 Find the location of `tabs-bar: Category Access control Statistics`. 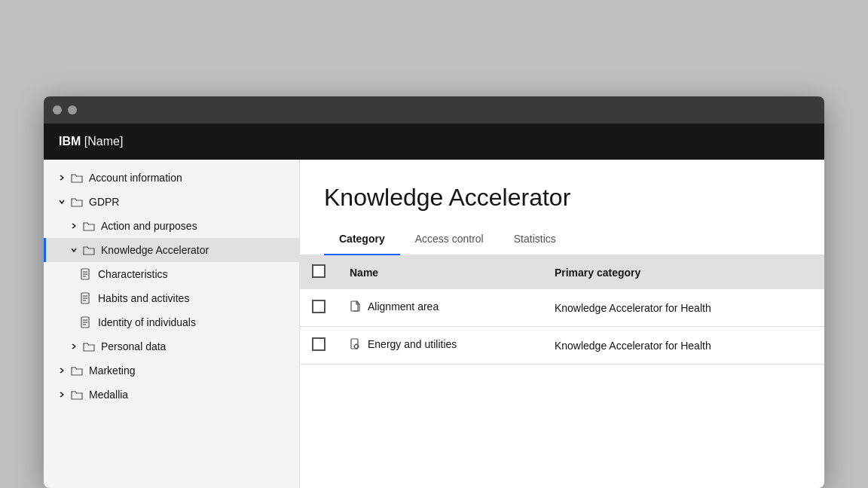

tabs-bar: Category Access control Statistics is located at coordinates (562, 239).